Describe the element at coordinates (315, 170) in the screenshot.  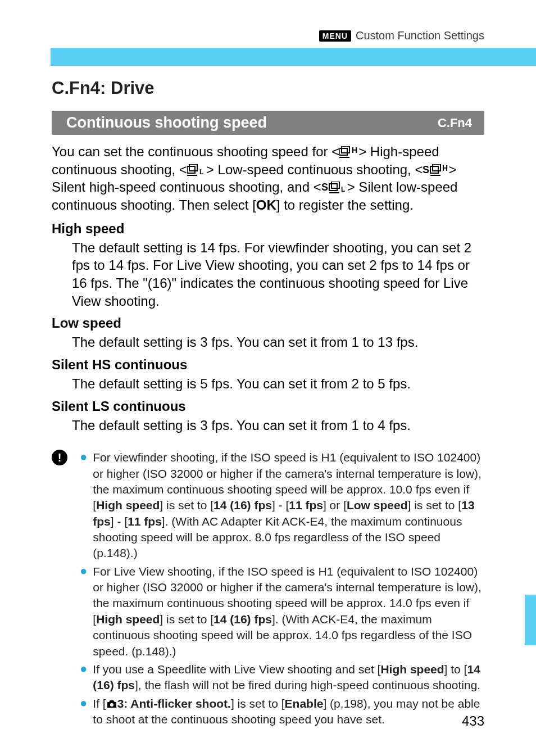
I see `intro-text: > Low-speed continuous shooting, <` at that location.